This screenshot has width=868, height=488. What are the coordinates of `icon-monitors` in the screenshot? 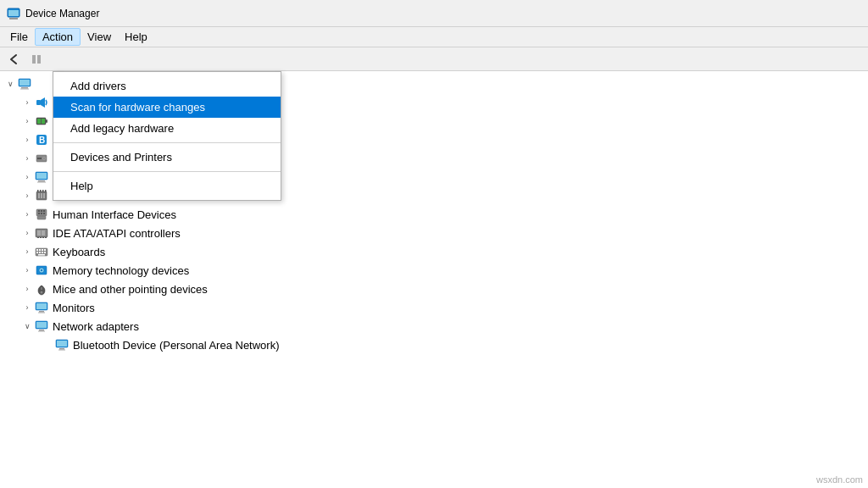 It's located at (42, 308).